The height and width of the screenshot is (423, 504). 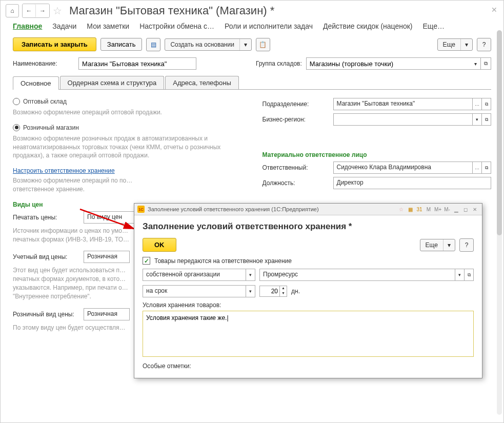 I want to click on minimize-button: ▁, so click(x=456, y=209).